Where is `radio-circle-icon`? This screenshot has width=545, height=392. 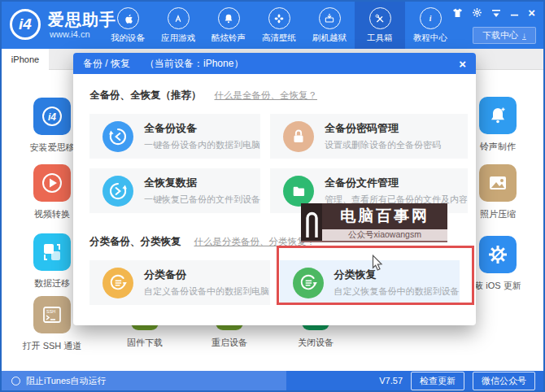 radio-circle-icon is located at coordinates (16, 381).